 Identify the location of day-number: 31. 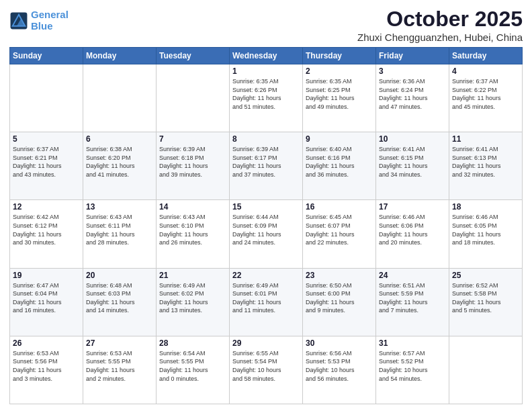
(412, 343).